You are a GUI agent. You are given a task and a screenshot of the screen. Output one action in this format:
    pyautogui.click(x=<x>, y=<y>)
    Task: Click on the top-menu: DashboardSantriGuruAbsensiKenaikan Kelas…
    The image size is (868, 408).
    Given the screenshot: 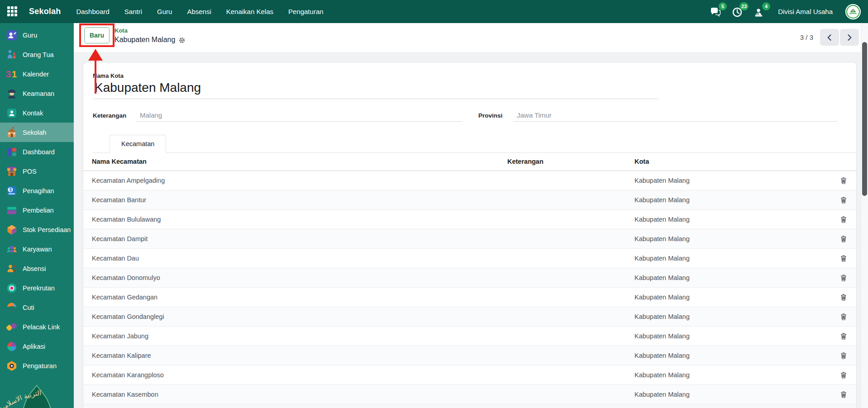 What is the action you would take?
    pyautogui.click(x=200, y=12)
    